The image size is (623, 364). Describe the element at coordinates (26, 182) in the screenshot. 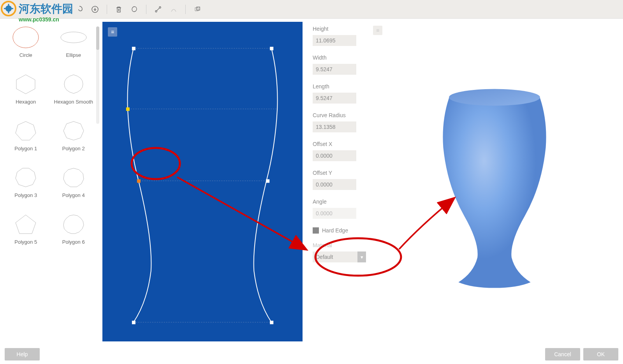

I see `shape-polygon-3: Polygon 3` at that location.